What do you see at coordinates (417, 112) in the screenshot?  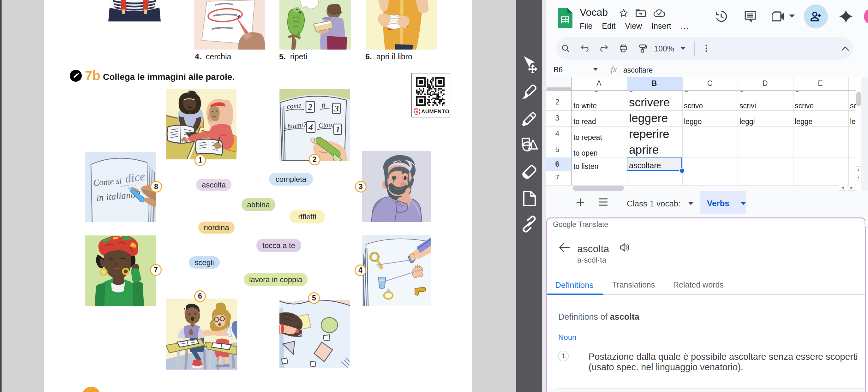 I see `svg-text: A` at bounding box center [417, 112].